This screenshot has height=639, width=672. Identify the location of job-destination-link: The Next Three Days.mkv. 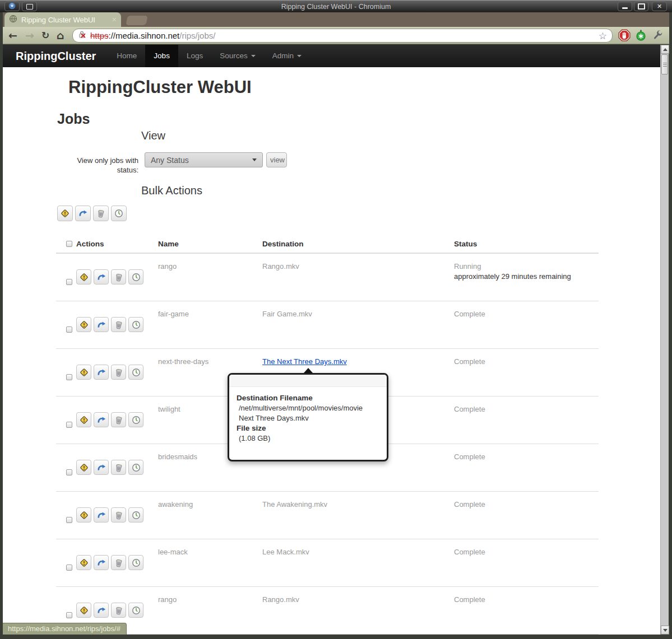
(305, 362).